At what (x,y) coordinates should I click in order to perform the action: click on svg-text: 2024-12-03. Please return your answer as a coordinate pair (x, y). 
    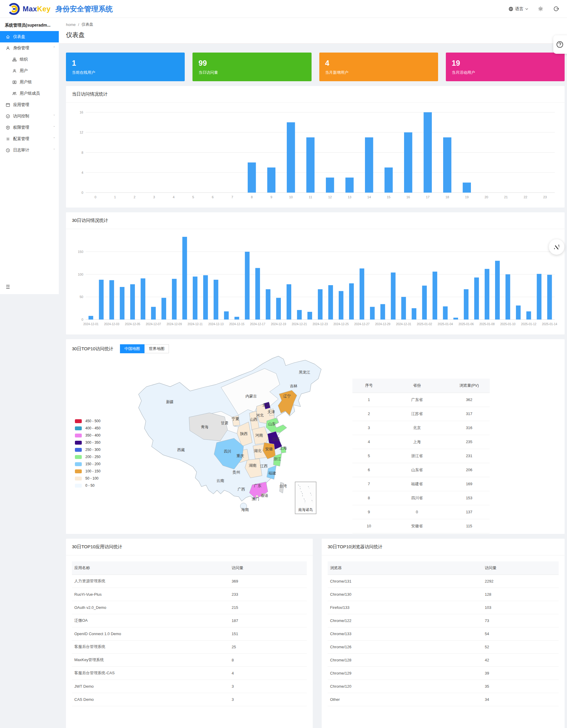
    Looking at the image, I should click on (112, 324).